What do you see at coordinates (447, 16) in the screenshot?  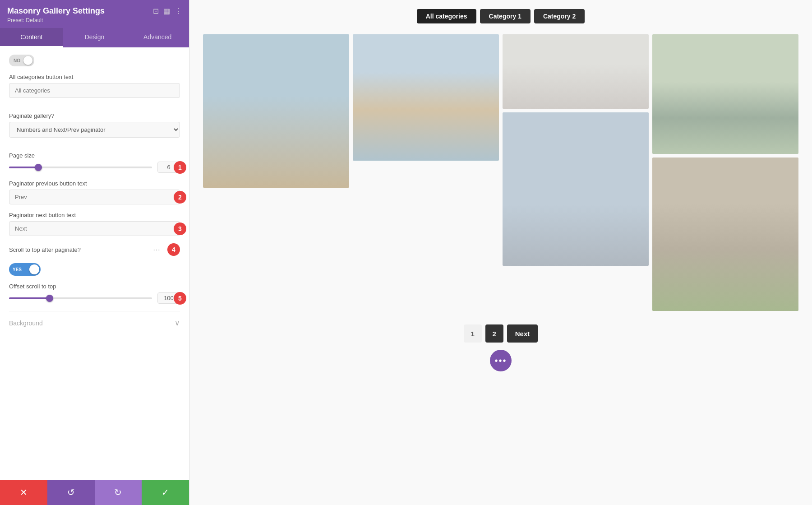 I see `filter-all-categories: All categories` at bounding box center [447, 16].